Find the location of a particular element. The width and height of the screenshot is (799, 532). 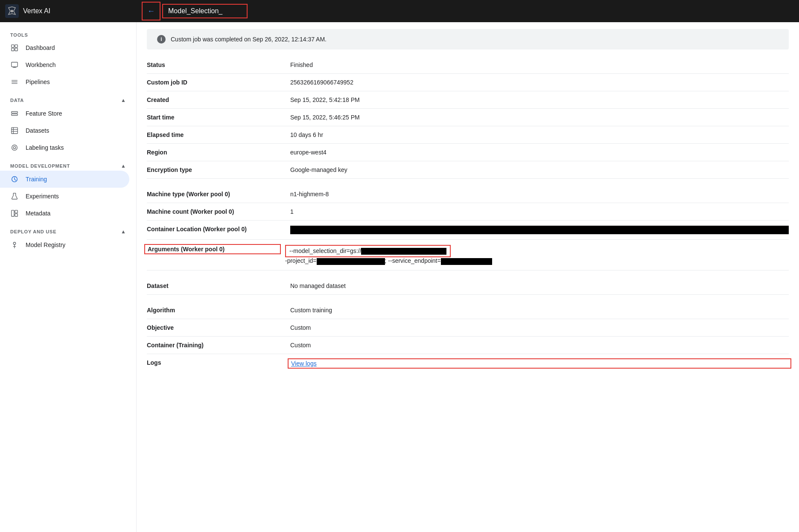

top-header: Vertex AI ← Model_Selection_ is located at coordinates (400, 11).